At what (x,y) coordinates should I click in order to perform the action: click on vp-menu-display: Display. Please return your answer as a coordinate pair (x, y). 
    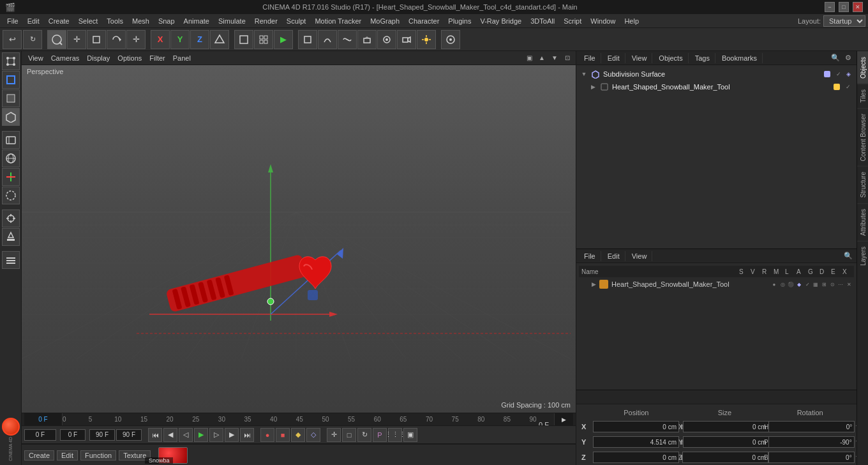
    Looking at the image, I should click on (98, 58).